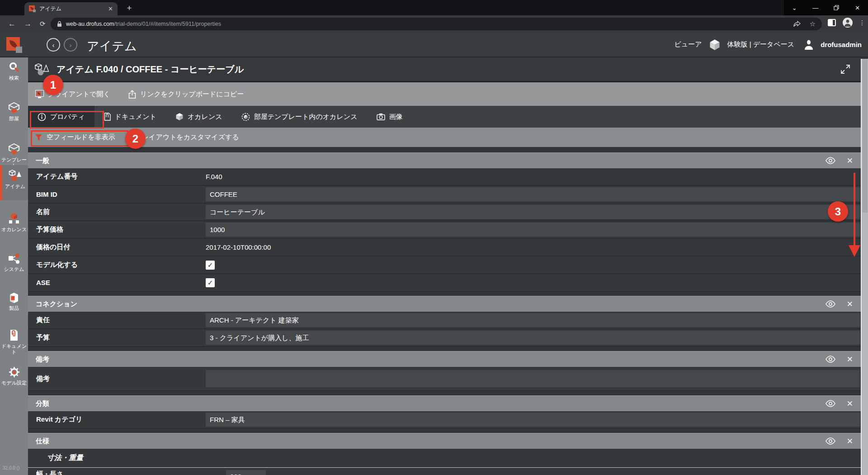  What do you see at coordinates (795, 8) in the screenshot?
I see `tab-search-icon: ⌄` at bounding box center [795, 8].